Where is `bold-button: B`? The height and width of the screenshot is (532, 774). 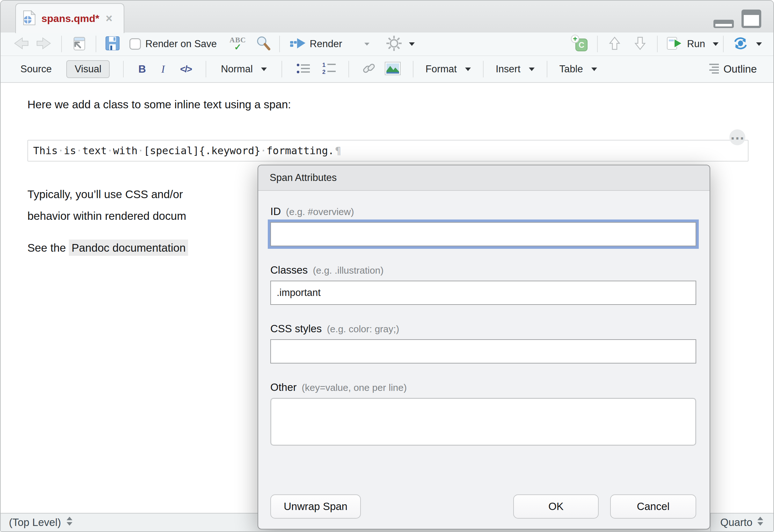
bold-button: B is located at coordinates (142, 69).